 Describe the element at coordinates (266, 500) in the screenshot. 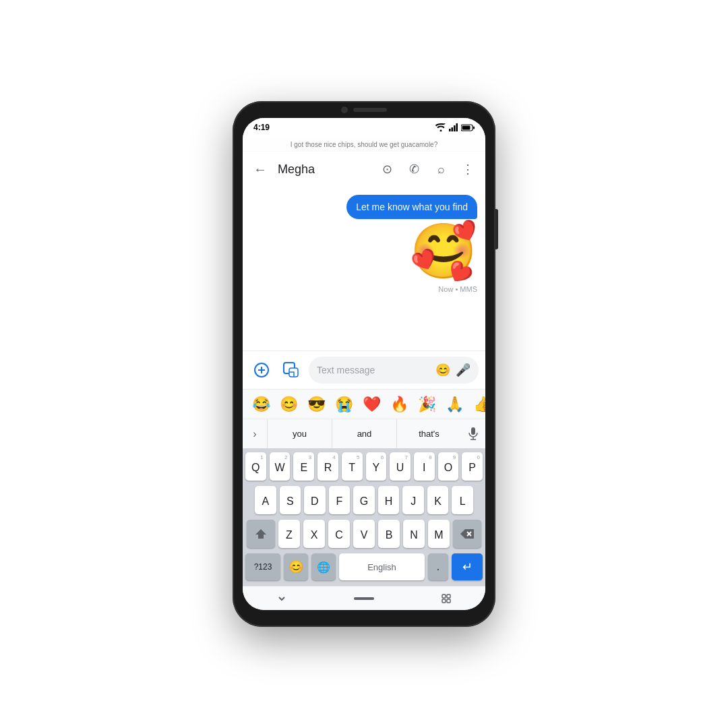

I see `key-A: A` at that location.